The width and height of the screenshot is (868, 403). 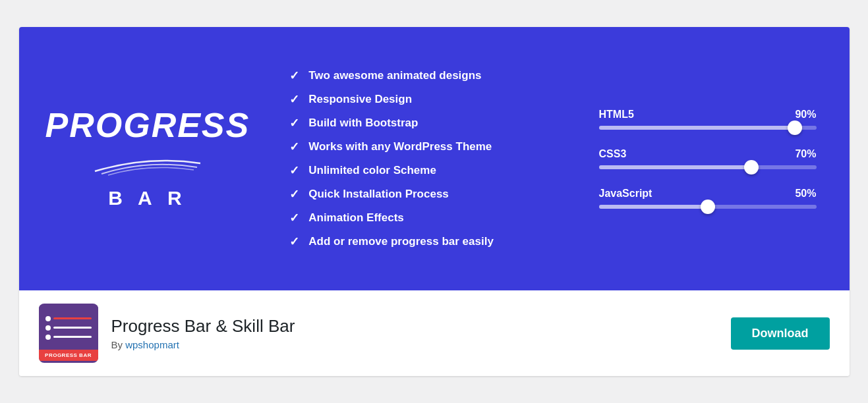 I want to click on banner-title-bar: B A R, so click(x=148, y=198).